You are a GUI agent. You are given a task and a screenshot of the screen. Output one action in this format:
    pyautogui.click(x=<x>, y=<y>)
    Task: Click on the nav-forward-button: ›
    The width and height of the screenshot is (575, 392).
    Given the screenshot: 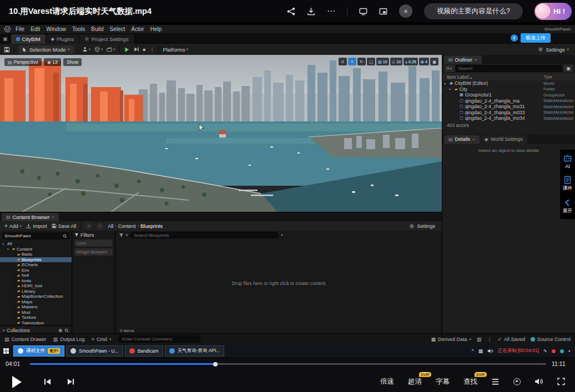 What is the action you would take?
    pyautogui.click(x=100, y=226)
    